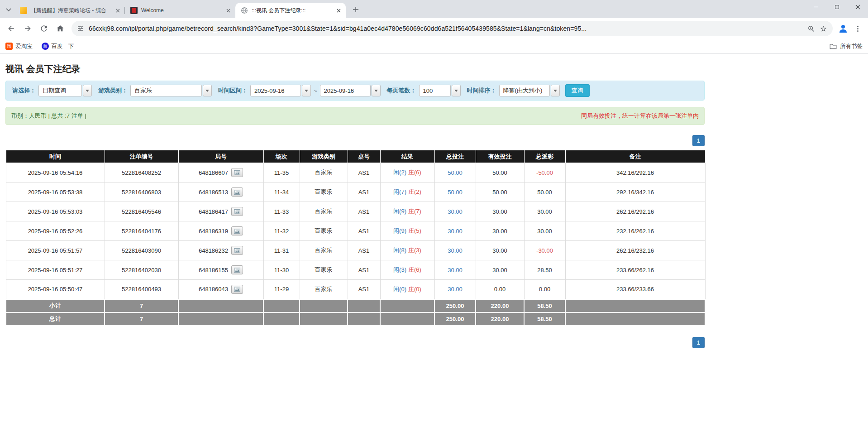 The height and width of the screenshot is (437, 868). Describe the element at coordinates (28, 29) in the screenshot. I see `forward-icon` at that location.